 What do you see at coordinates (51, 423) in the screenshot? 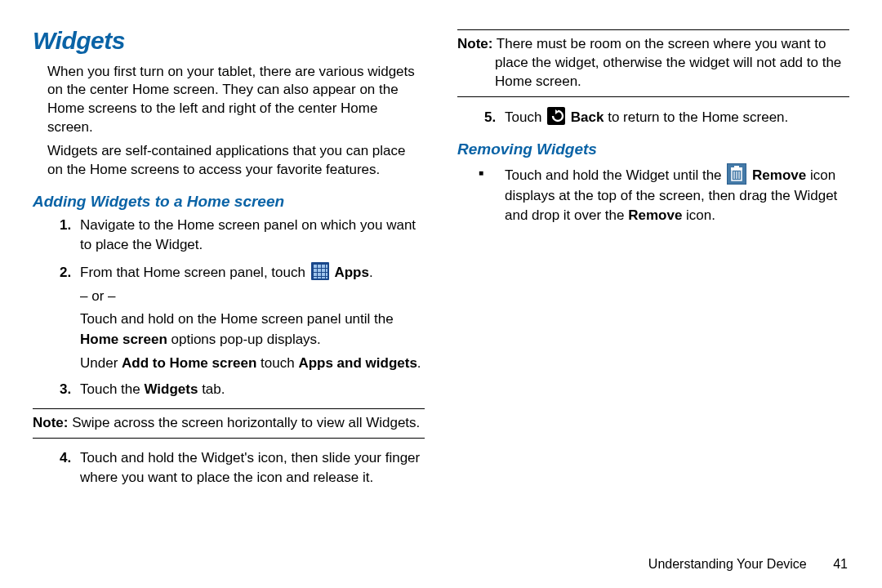
I see `note-label: Note:` at bounding box center [51, 423].